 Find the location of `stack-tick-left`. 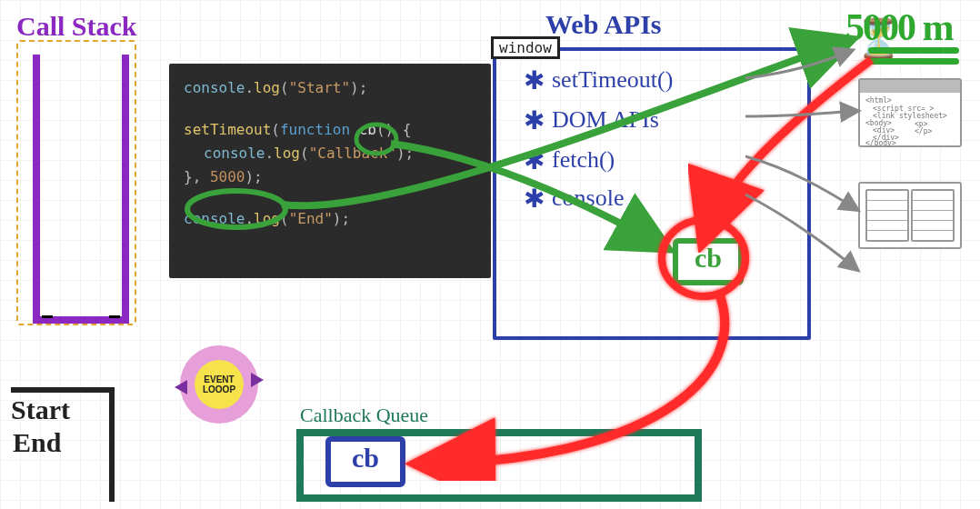

stack-tick-left is located at coordinates (47, 311).